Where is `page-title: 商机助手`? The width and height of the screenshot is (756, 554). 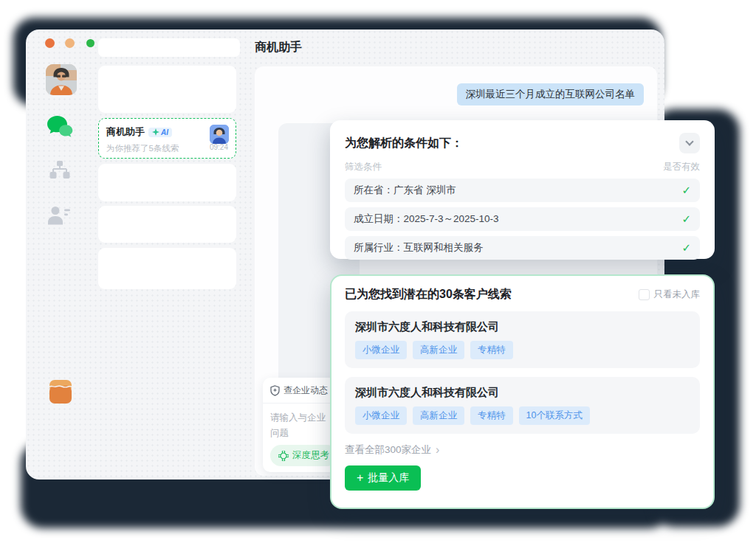
page-title: 商机助手 is located at coordinates (278, 47).